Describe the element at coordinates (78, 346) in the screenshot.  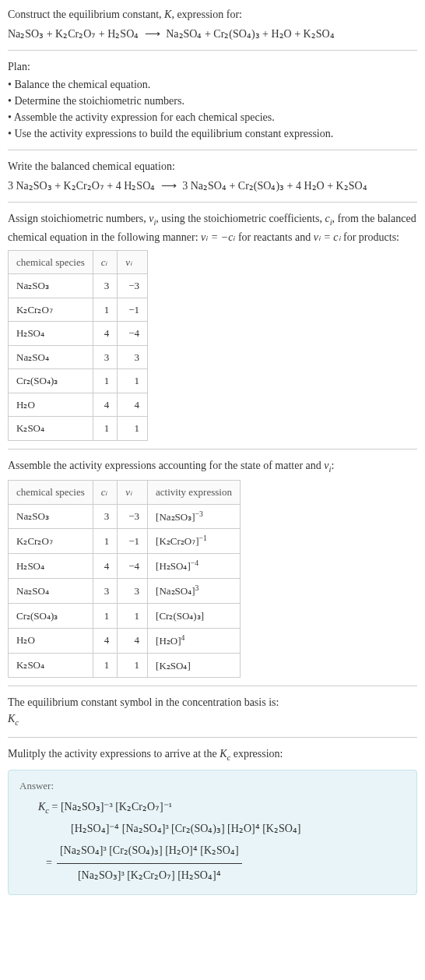
I see `stoich-table-1: chemical species cᵢ νᵢ Na₂SO₃3−3 K₂Cr₂O₇…` at that location.